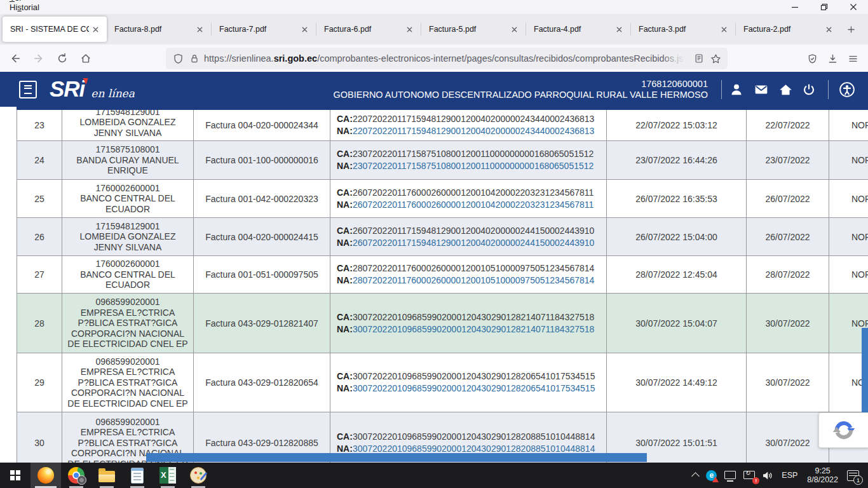  What do you see at coordinates (783, 29) in the screenshot?
I see `tab-title: Factura-2.pdf` at bounding box center [783, 29].